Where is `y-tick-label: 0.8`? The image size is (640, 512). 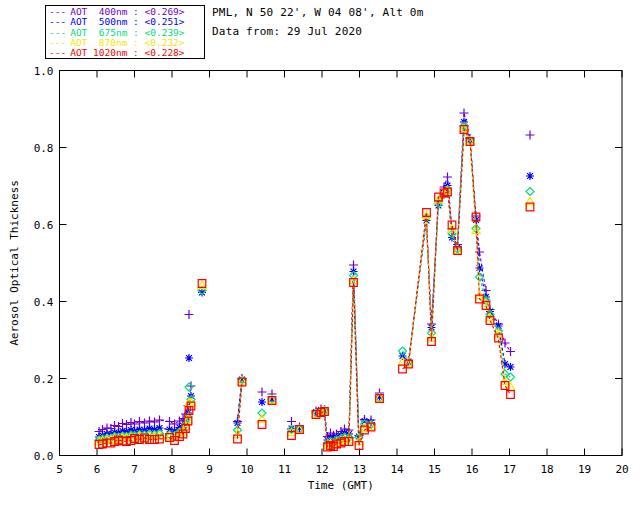 y-tick-label: 0.8 is located at coordinates (44, 148).